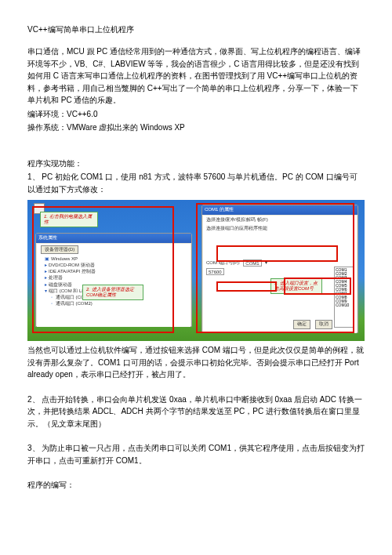 The height and width of the screenshot is (555, 392). What do you see at coordinates (125, 127) in the screenshot?
I see `os-value: VMWare 虚拟出来的 Windows XP` at bounding box center [125, 127].